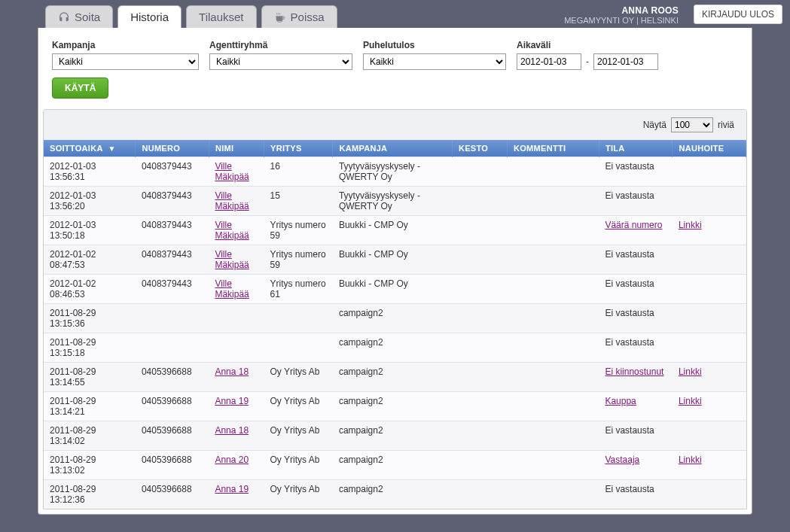  What do you see at coordinates (90, 436) in the screenshot?
I see `cell-soittoaika: 2011-08-29 13:14:02` at bounding box center [90, 436].